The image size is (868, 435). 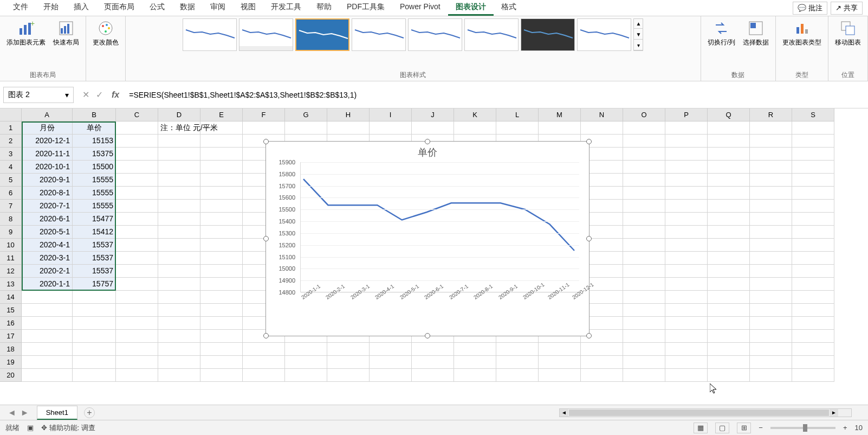 What do you see at coordinates (157, 8) in the screenshot?
I see `menu-tab-公式: 公式` at bounding box center [157, 8].